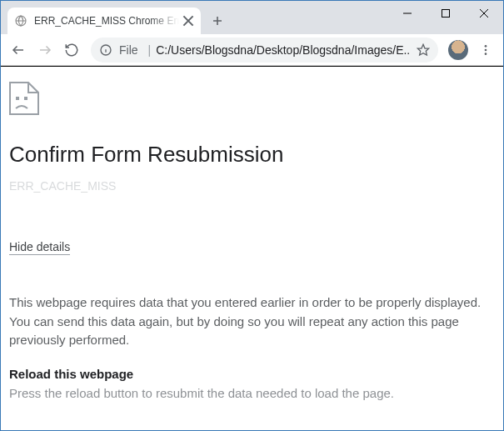 This screenshot has height=431, width=504. Describe the element at coordinates (248, 322) in the screenshot. I see `details-paragraph: This webpage requires data that you ente…` at that location.